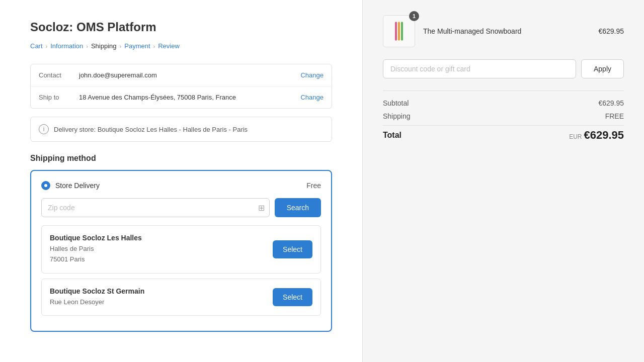 The width and height of the screenshot is (644, 362). I want to click on store-name-1: Boutique Socloz Les Halles, so click(96, 238).